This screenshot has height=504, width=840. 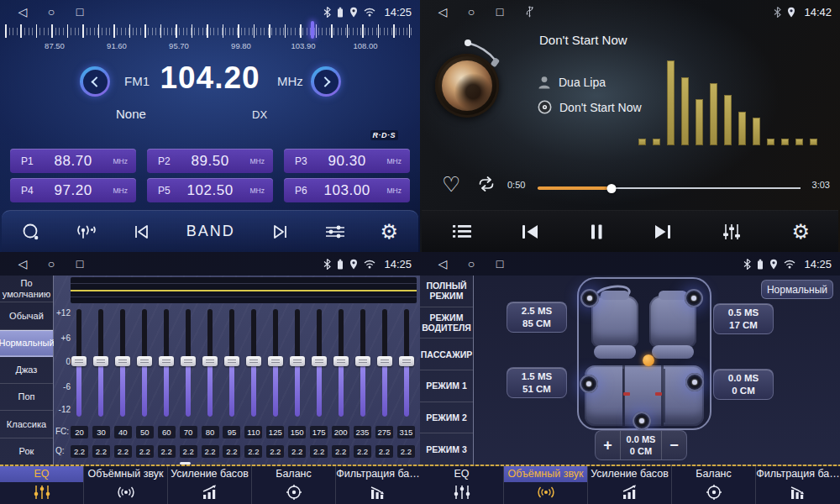 What do you see at coordinates (451, 185) in the screenshot?
I see `favorite-heart-icon: ♡` at bounding box center [451, 185].